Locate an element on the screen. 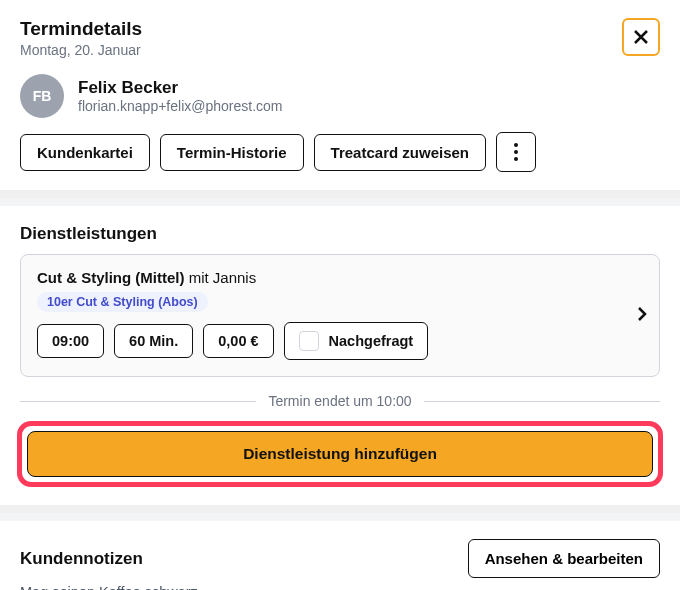 The width and height of the screenshot is (680, 590). client-email: florian.knapp+felix@phorest.com is located at coordinates (180, 106).